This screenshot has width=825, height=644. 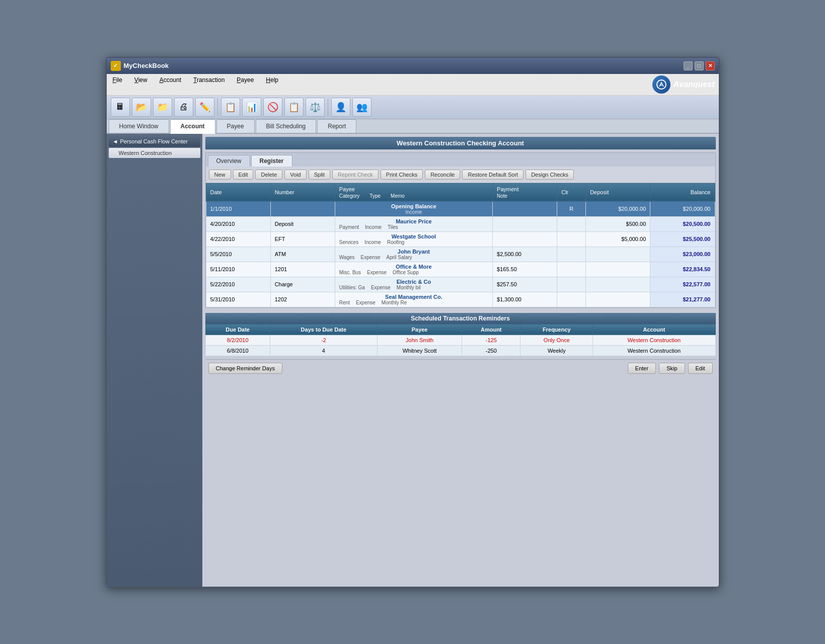 What do you see at coordinates (328, 107) in the screenshot?
I see `toolbar-sep2` at bounding box center [328, 107].